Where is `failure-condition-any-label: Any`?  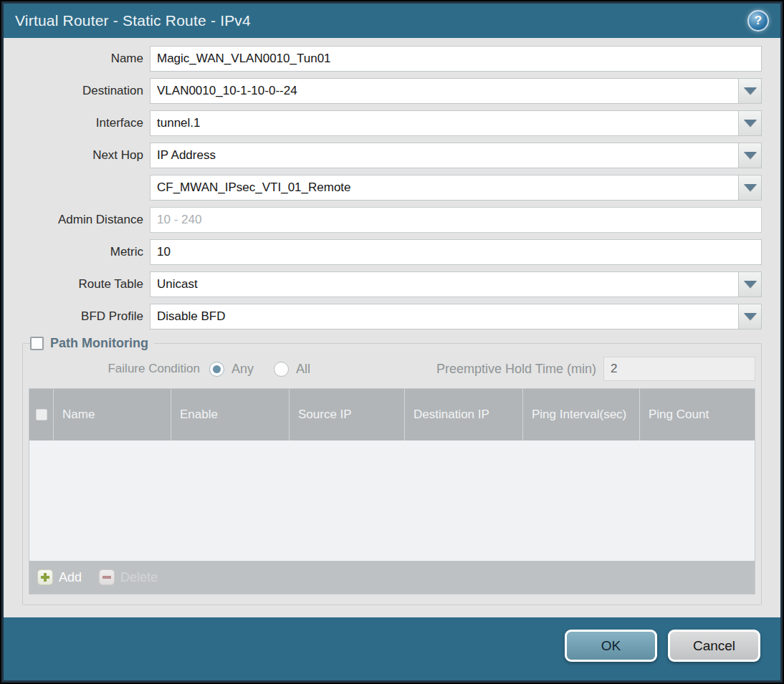 failure-condition-any-label: Any is located at coordinates (242, 370).